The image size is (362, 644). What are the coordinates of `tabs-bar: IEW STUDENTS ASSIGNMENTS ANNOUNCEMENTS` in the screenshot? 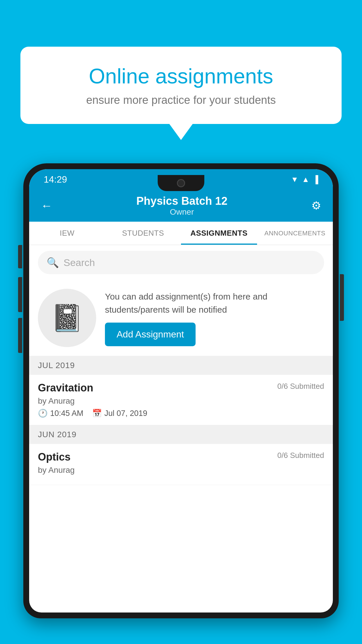 It's located at (181, 233).